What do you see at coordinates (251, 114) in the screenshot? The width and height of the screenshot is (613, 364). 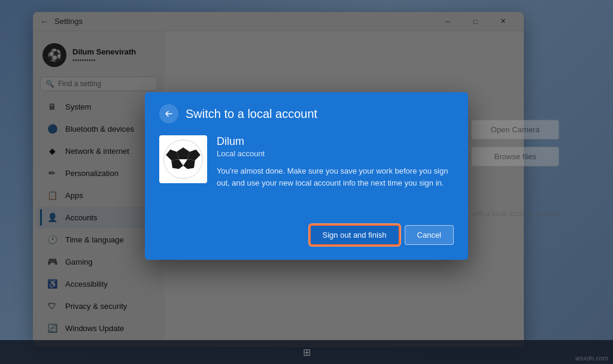 I see `modal-title: Switch to a local account` at bounding box center [251, 114].